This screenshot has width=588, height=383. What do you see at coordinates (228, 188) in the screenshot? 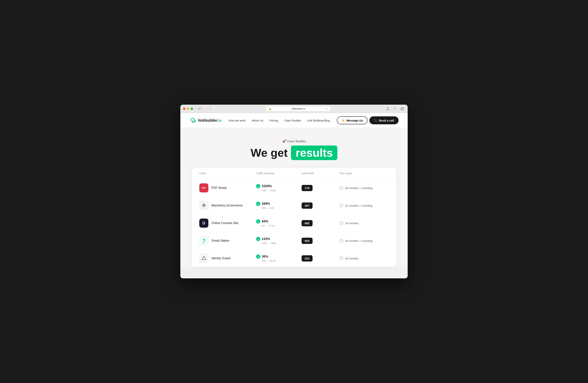
I see `client-cell-pdf: PDF PDF Simpli` at bounding box center [228, 188].